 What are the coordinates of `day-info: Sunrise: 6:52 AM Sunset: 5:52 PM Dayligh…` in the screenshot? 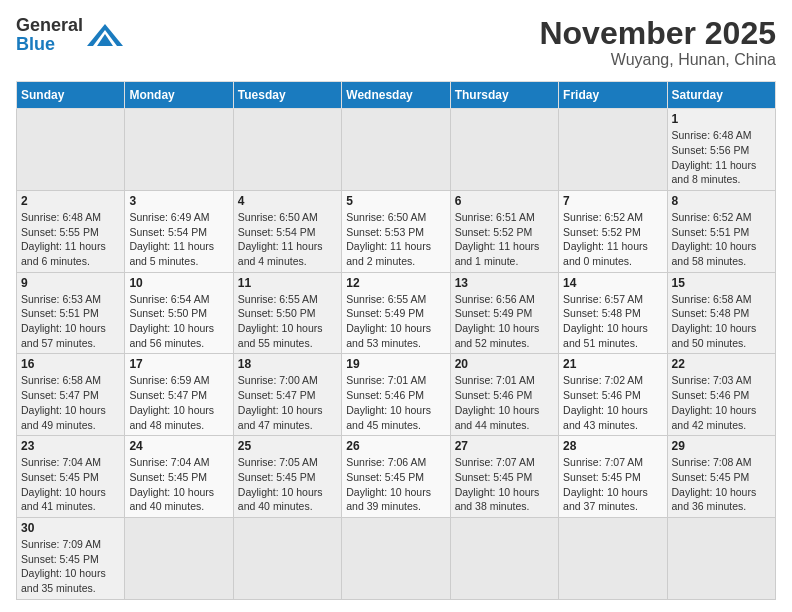 It's located at (612, 240).